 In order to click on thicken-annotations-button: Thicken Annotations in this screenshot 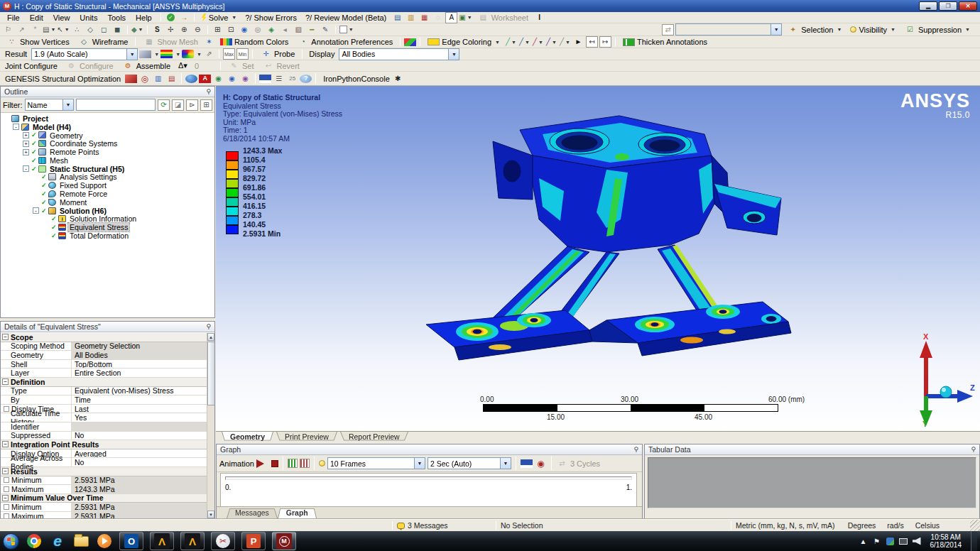, I will do `click(665, 42)`.